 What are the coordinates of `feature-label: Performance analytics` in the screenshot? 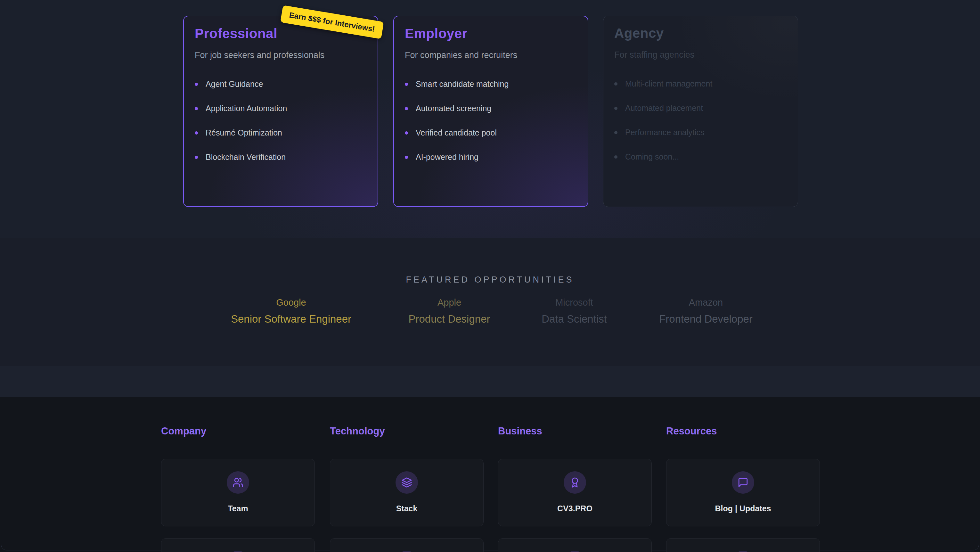 It's located at (665, 132).